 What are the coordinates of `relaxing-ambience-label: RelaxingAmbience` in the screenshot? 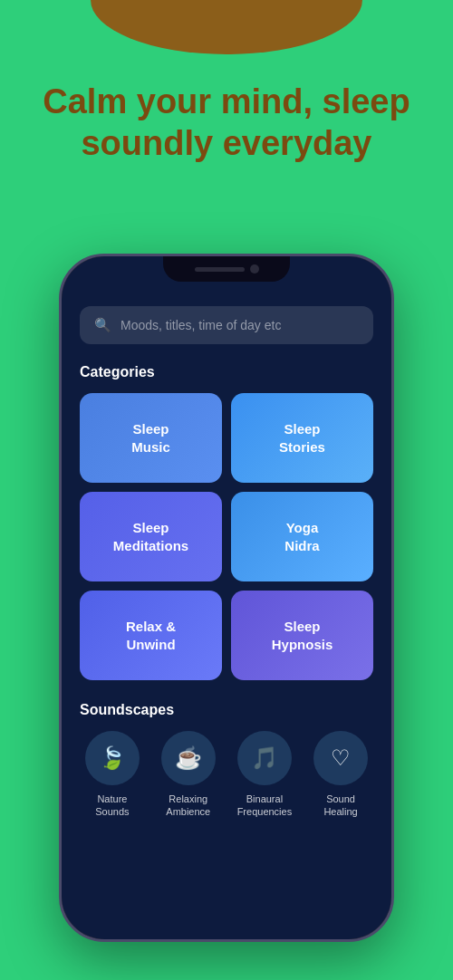 It's located at (188, 806).